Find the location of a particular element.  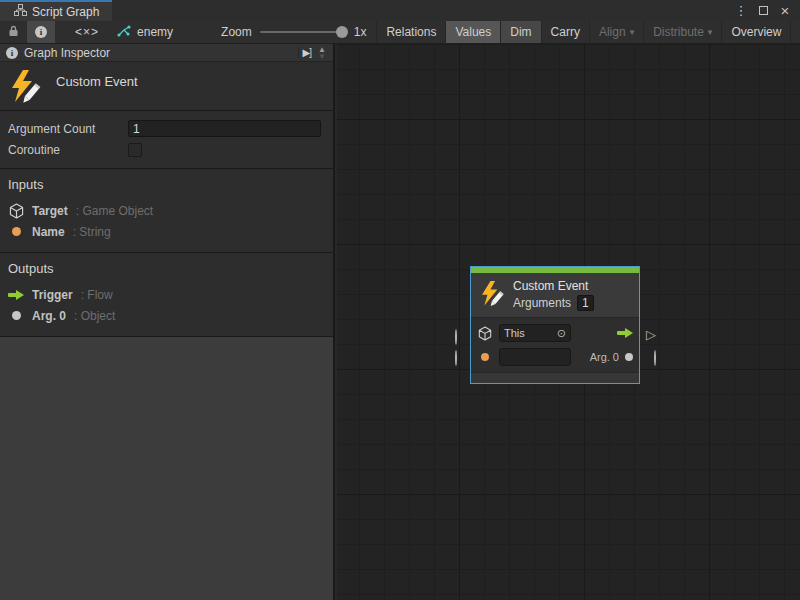

zoom-slider is located at coordinates (303, 32).